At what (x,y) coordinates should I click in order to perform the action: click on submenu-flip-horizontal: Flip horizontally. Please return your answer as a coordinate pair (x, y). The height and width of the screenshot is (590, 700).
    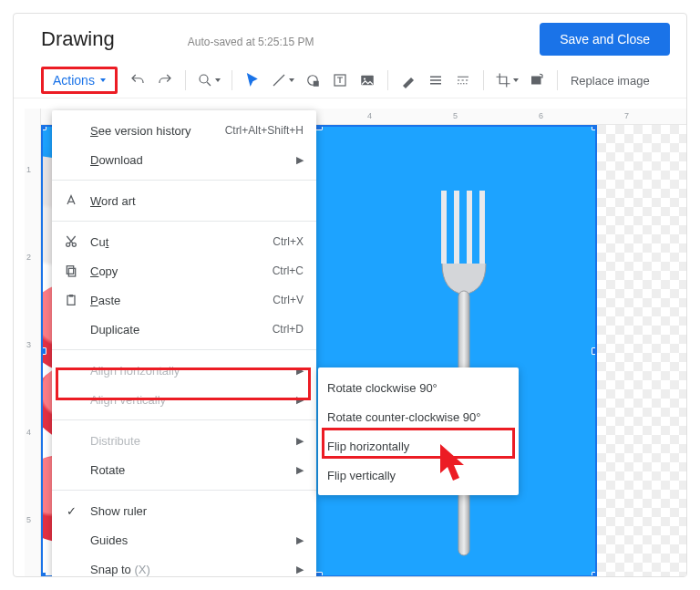
    Looking at the image, I should click on (418, 446).